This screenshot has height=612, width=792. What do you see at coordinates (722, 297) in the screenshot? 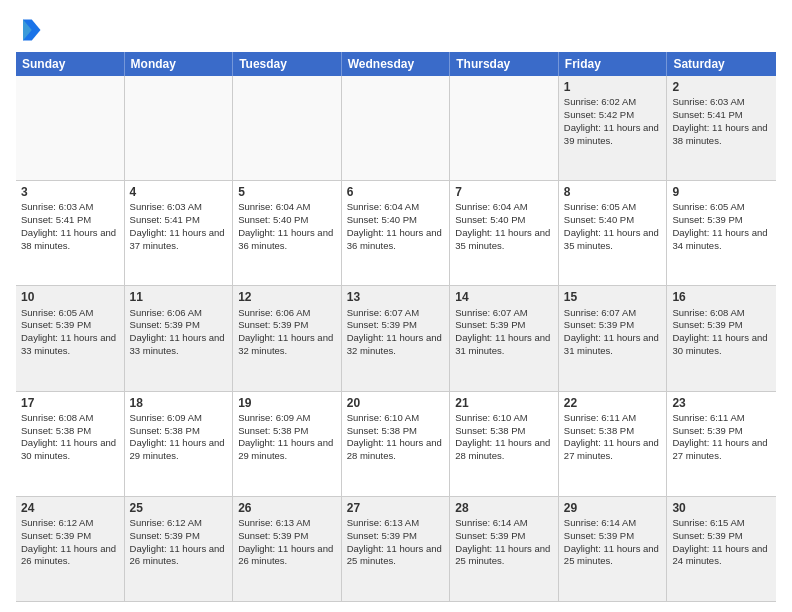
I see `day-number: 16` at bounding box center [722, 297].